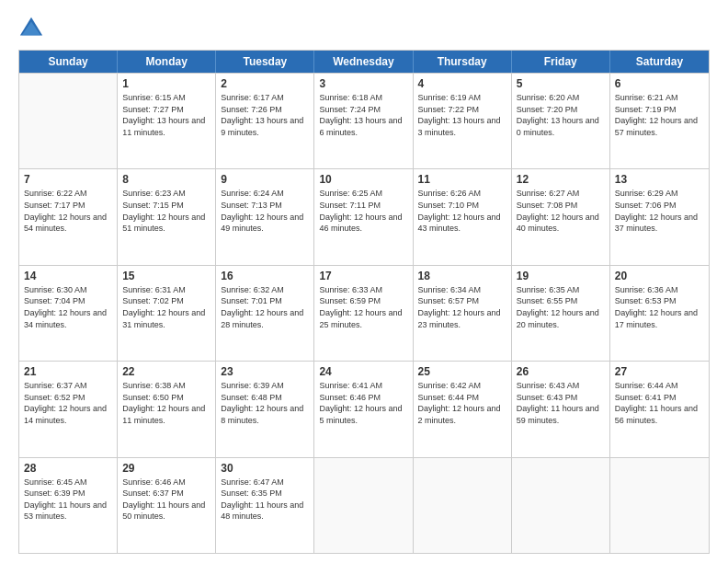  Describe the element at coordinates (363, 372) in the screenshot. I see `day-number: 24` at that location.